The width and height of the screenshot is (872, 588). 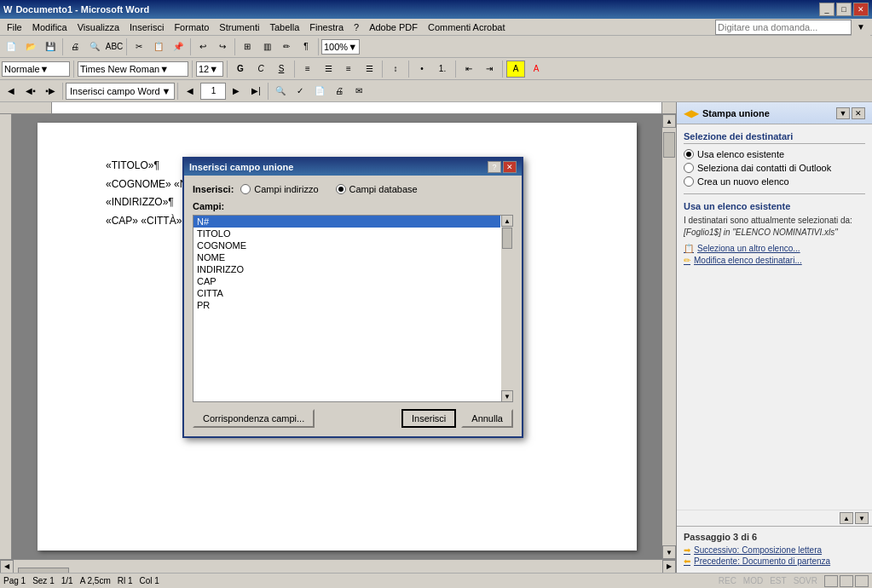 What do you see at coordinates (267, 47) in the screenshot?
I see `columns-btn: ▥` at bounding box center [267, 47].